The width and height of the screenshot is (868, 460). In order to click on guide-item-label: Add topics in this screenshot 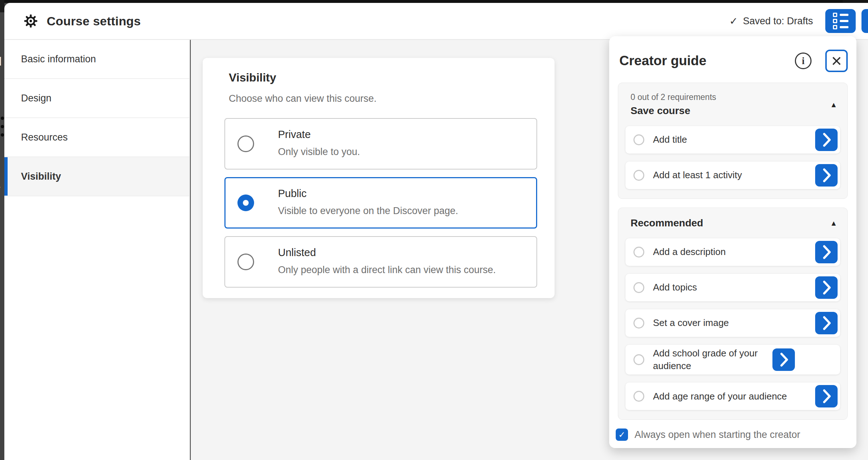, I will do `click(734, 288)`.